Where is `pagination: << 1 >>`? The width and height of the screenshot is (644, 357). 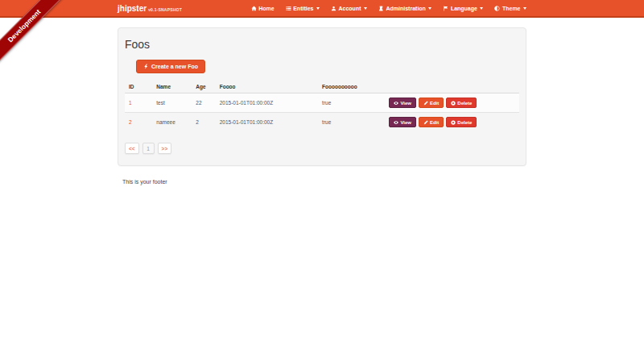 pagination: << 1 >> is located at coordinates (322, 148).